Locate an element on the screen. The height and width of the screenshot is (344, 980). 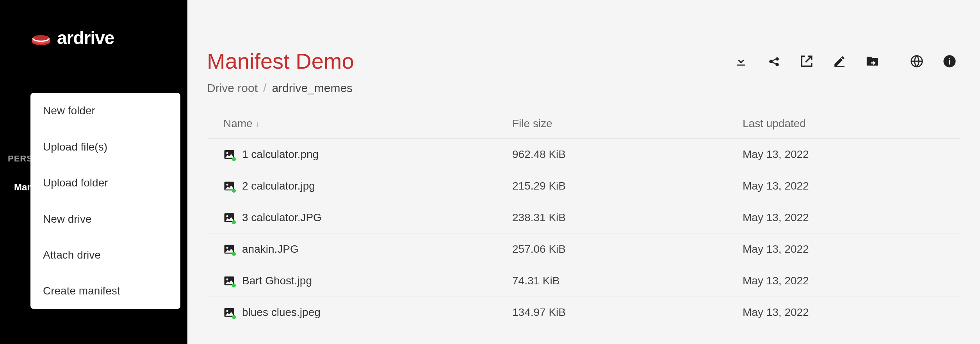
cell-size: 215.29 KiB is located at coordinates (627, 186).